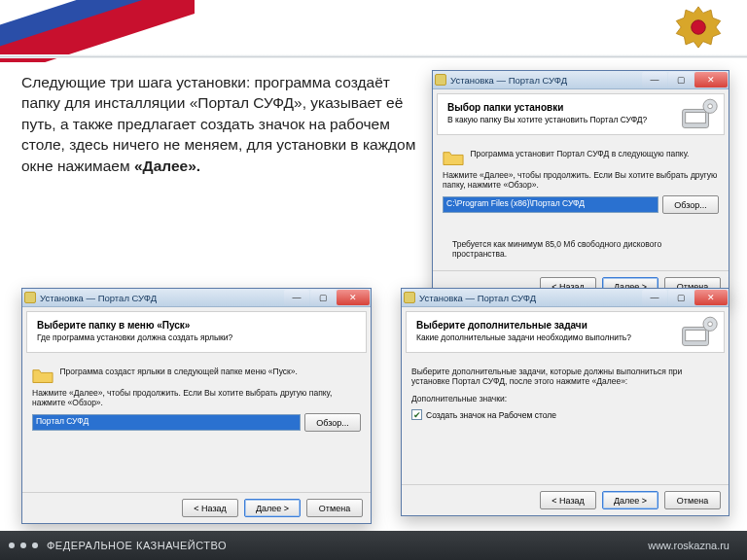 Image resolution: width=747 pixels, height=560 pixels. I want to click on checkbox-row: ✔ Создать значок на Рабочем столе, so click(565, 414).